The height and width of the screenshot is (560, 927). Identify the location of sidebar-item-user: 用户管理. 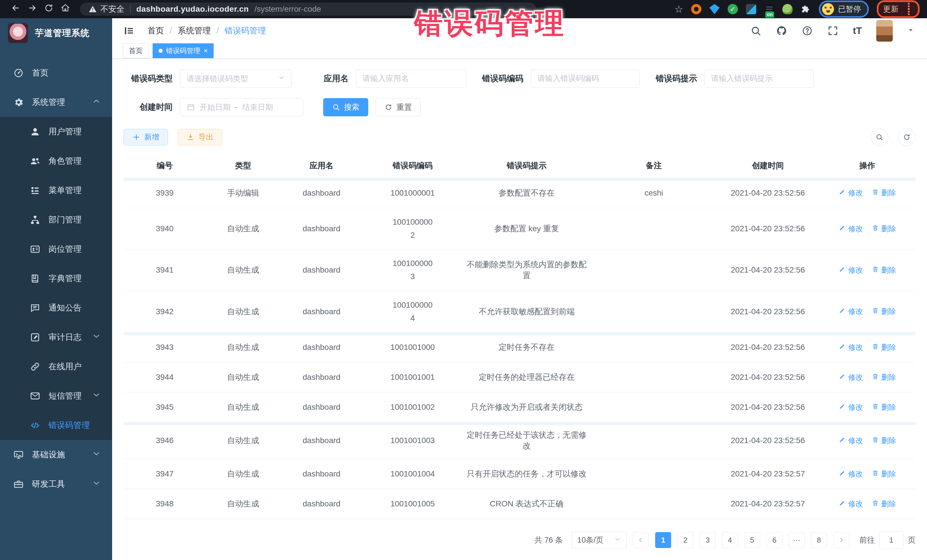
(56, 132).